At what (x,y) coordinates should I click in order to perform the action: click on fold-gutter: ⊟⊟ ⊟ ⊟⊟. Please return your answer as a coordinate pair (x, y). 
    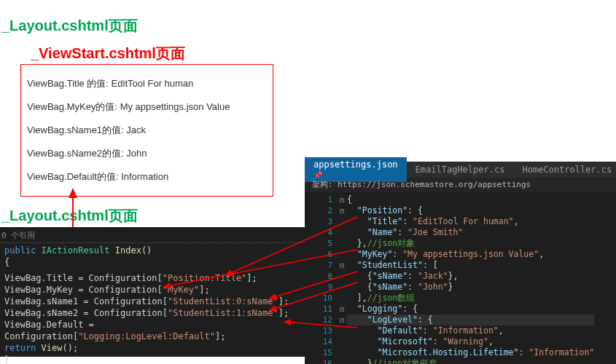
    Looking at the image, I should click on (342, 278).